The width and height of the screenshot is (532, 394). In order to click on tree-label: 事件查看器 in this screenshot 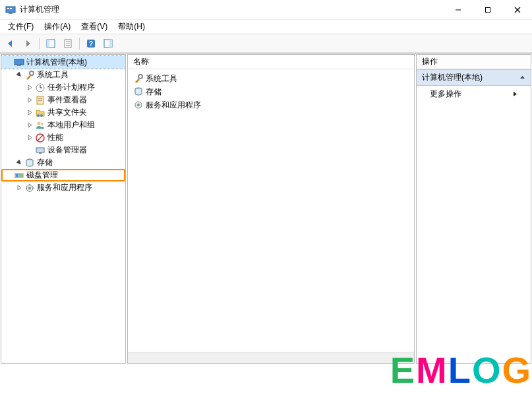, I will do `click(67, 100)`.